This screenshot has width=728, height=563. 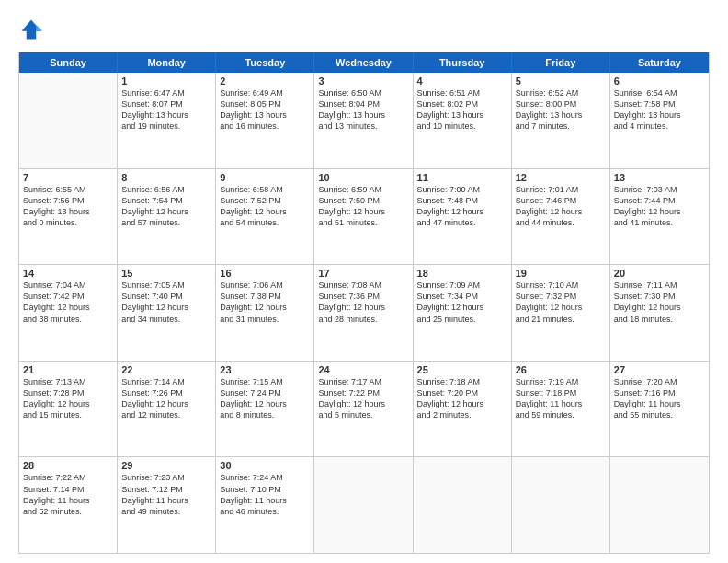 I want to click on cell-line: and 19 minutes., so click(x=166, y=126).